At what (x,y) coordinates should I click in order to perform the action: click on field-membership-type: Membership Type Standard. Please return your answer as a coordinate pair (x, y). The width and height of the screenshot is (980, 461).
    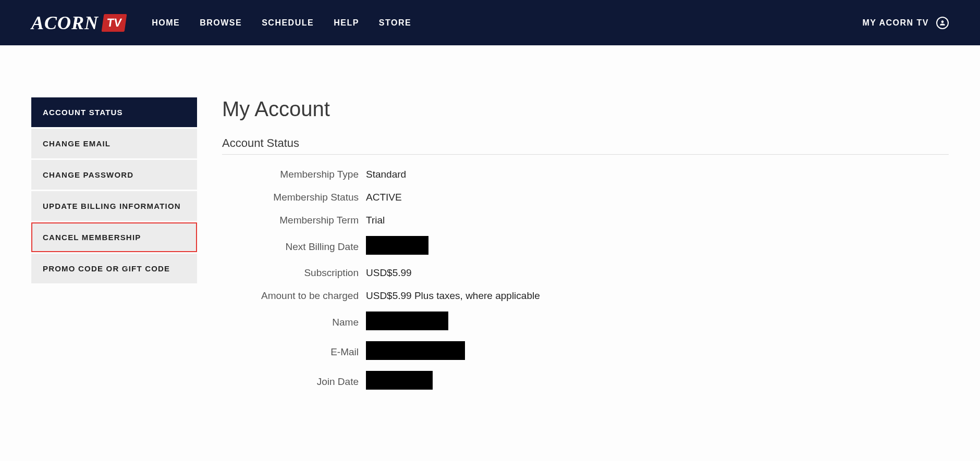
    Looking at the image, I should click on (585, 175).